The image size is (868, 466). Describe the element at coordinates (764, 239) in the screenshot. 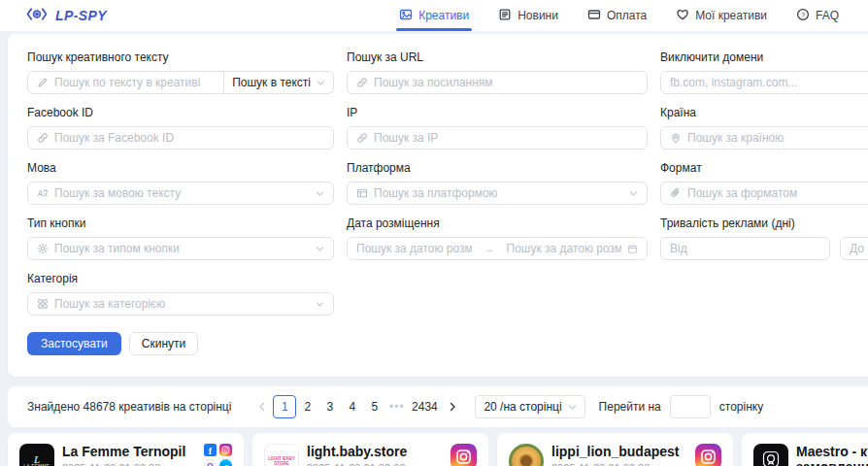

I see `field-duration: Тривалість реклами (дні)` at that location.